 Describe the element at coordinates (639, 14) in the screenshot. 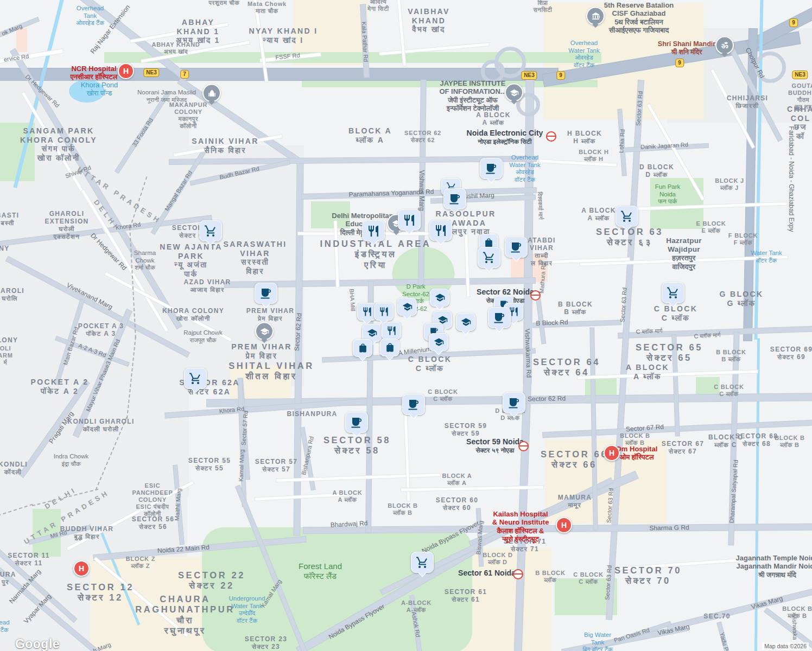

I see `label-line: CISF Ghaziabad` at that location.